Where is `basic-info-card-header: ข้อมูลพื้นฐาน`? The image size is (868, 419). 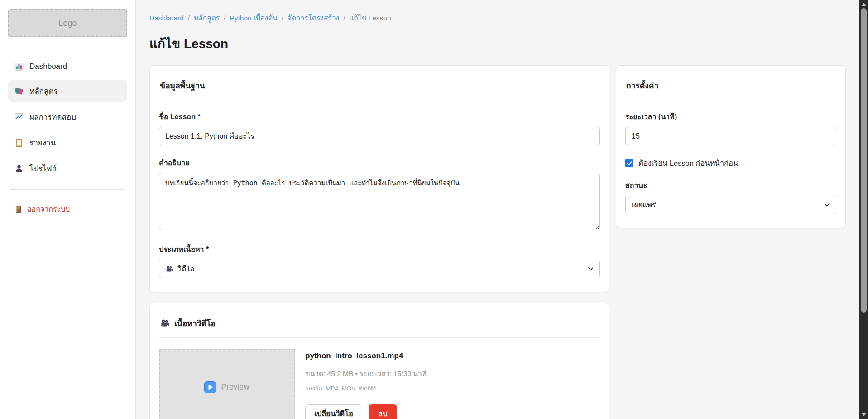 basic-info-card-header: ข้อมูลพื้นฐาน is located at coordinates (379, 87).